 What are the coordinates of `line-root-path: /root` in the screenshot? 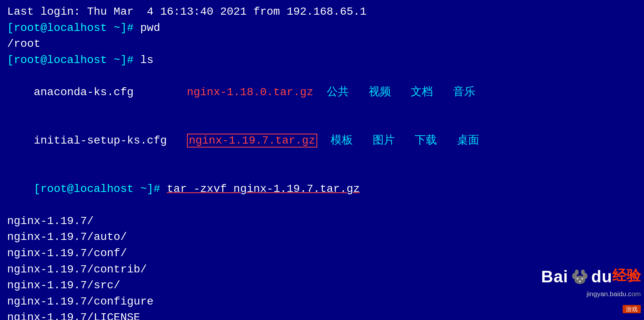 It's located at (322, 44).